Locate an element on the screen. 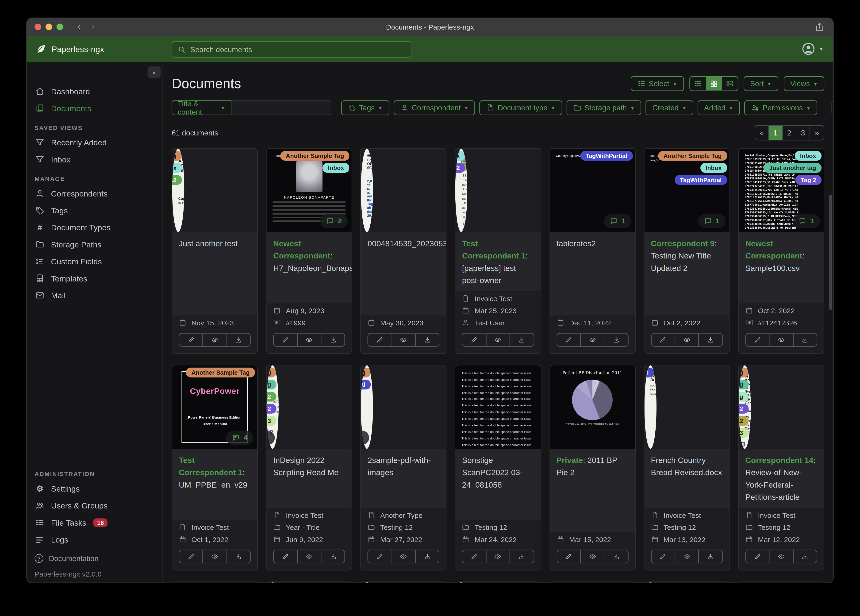 The image size is (860, 616). document-card: This is a test for the double space char… is located at coordinates (498, 468).